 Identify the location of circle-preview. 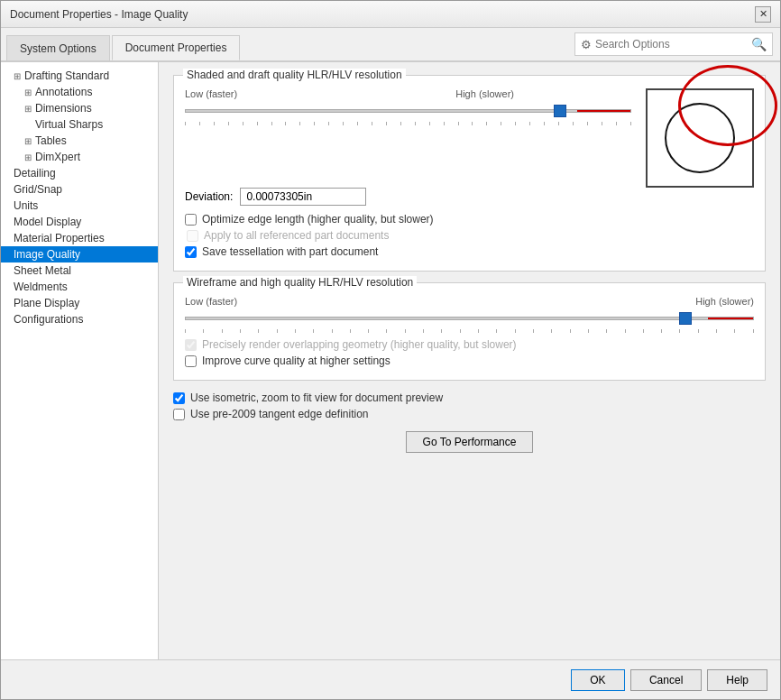
(700, 138).